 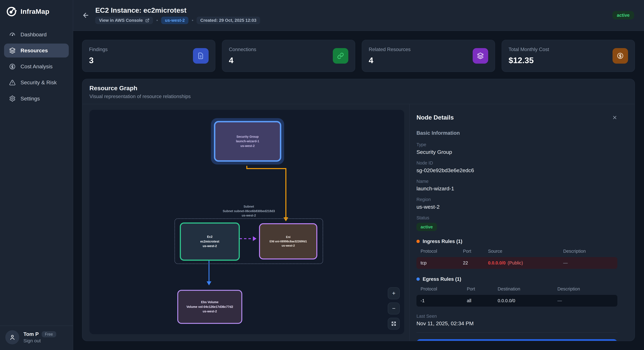 What do you see at coordinates (358, 96) in the screenshot?
I see `graph-subtitle: Visual representation of resource relati…` at bounding box center [358, 96].